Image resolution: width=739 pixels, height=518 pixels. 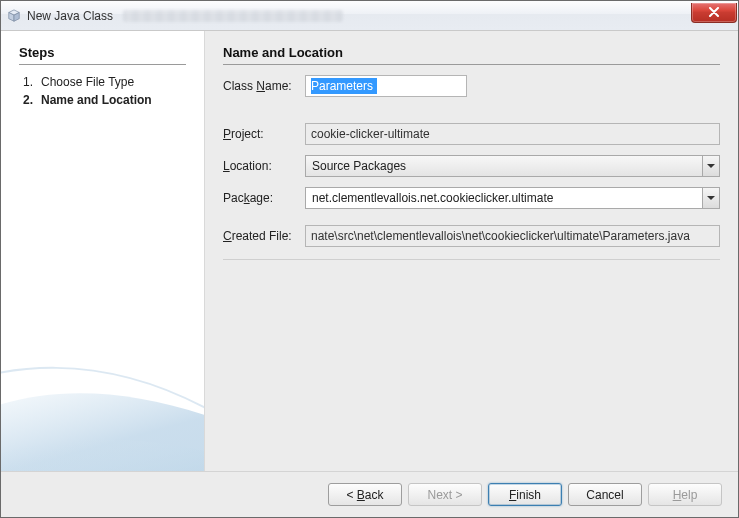 I want to click on finish-button: Finish, so click(x=525, y=494).